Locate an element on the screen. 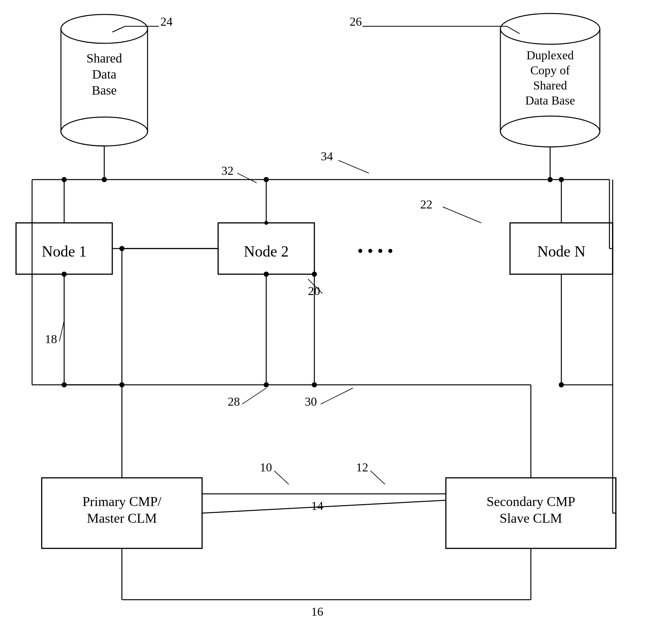 The width and height of the screenshot is (672, 634). node1-label: Node 1 is located at coordinates (64, 251).